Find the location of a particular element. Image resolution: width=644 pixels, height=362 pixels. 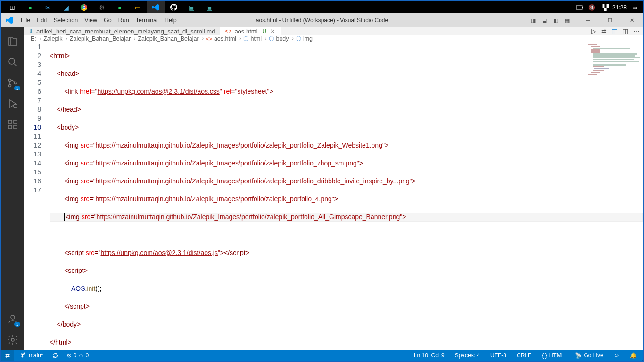

minimize-button: ─ is located at coordinates (588, 20).